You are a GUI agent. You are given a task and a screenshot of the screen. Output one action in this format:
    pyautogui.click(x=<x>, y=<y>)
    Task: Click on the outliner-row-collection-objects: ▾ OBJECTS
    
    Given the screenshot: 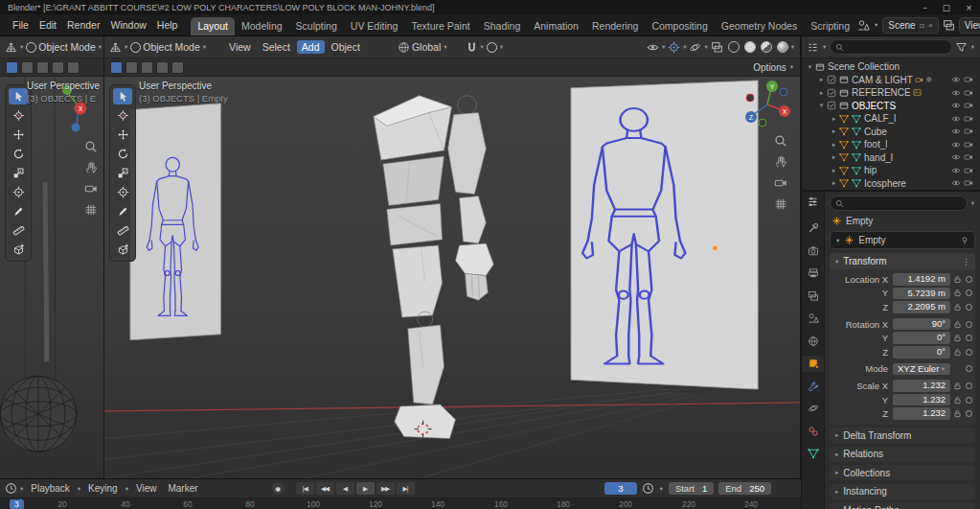 What is the action you would take?
    pyautogui.click(x=891, y=106)
    